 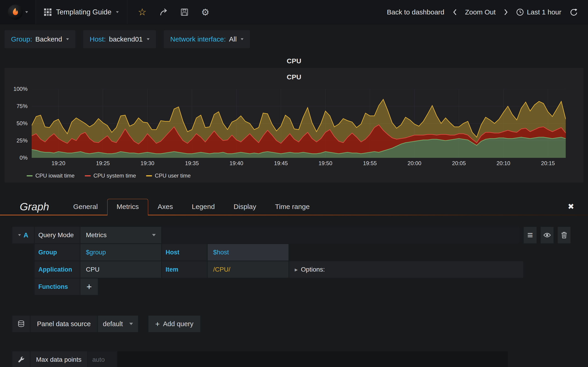 What do you see at coordinates (203, 207) in the screenshot?
I see `tab-legend: Legend` at bounding box center [203, 207].